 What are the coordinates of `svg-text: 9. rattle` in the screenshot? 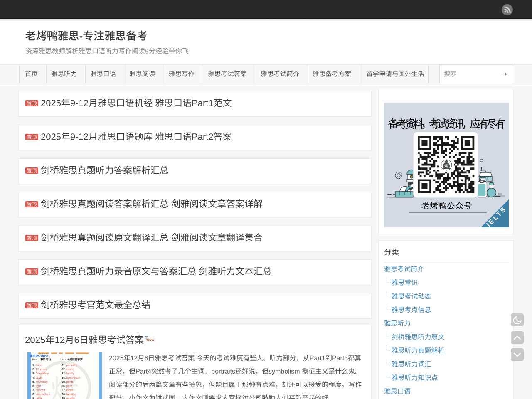 It's located at (37, 398).